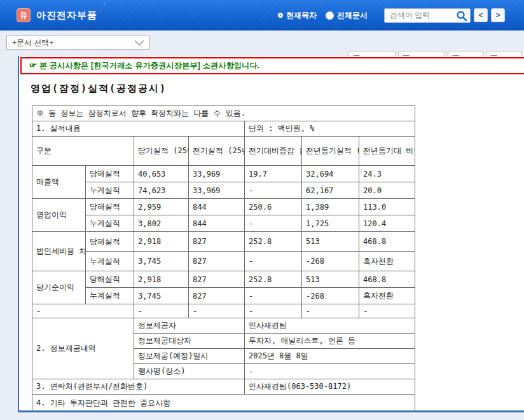 This screenshot has width=524, height=420. I want to click on cell: 24.3, so click(387, 174).